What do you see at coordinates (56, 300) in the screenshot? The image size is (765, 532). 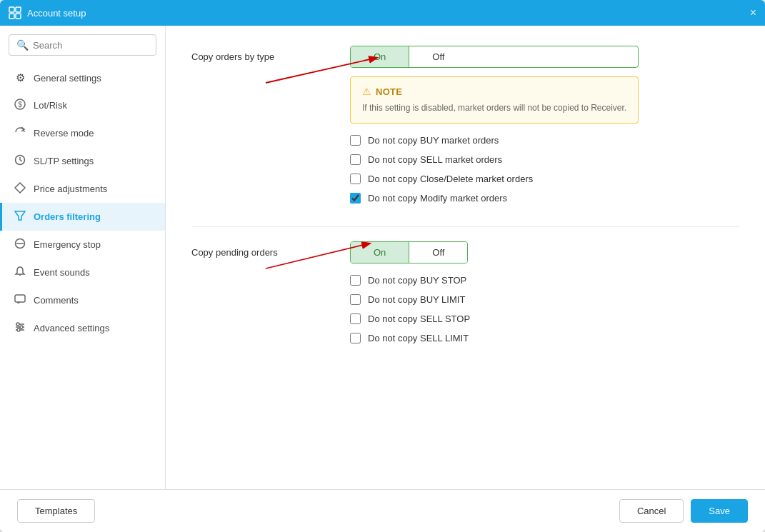 I see `sidebar-item-label: Comments` at bounding box center [56, 300].